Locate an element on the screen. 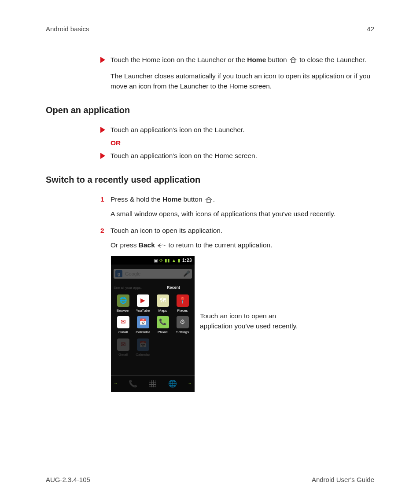 The height and width of the screenshot is (504, 420). browser-icon: 🌐 is located at coordinates (123, 301).